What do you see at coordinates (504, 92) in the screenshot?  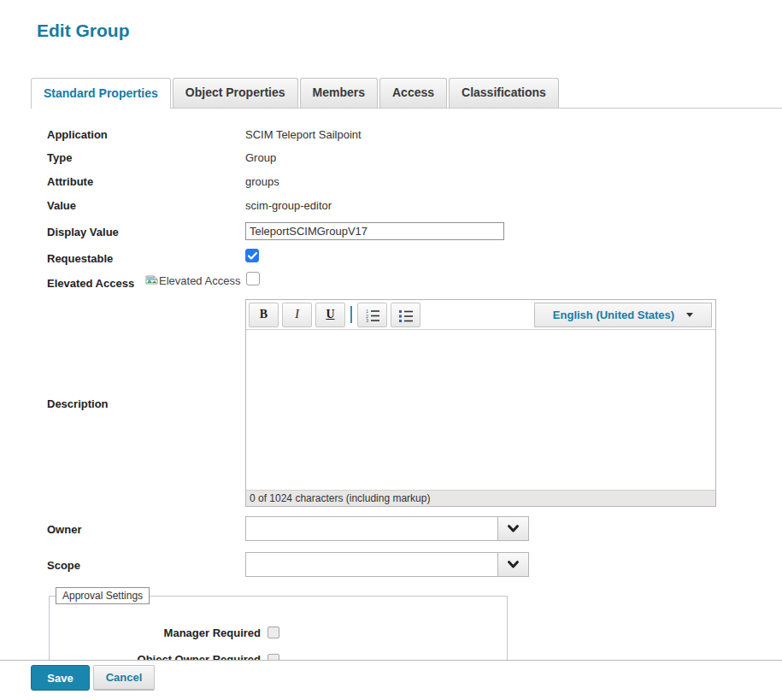 I see `tab-classifications: Classifications` at bounding box center [504, 92].